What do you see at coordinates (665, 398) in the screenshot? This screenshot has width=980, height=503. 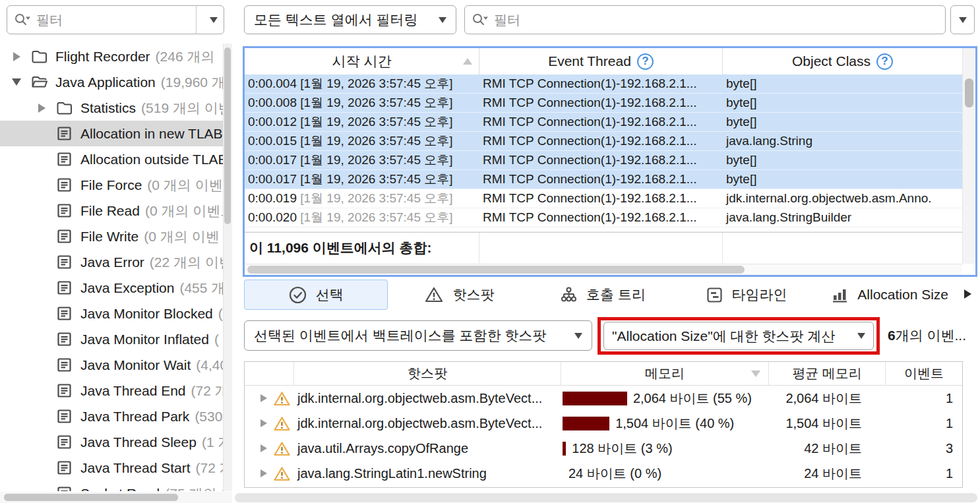 I see `cell-memory: 2,064 바이트 (55 %)` at bounding box center [665, 398].